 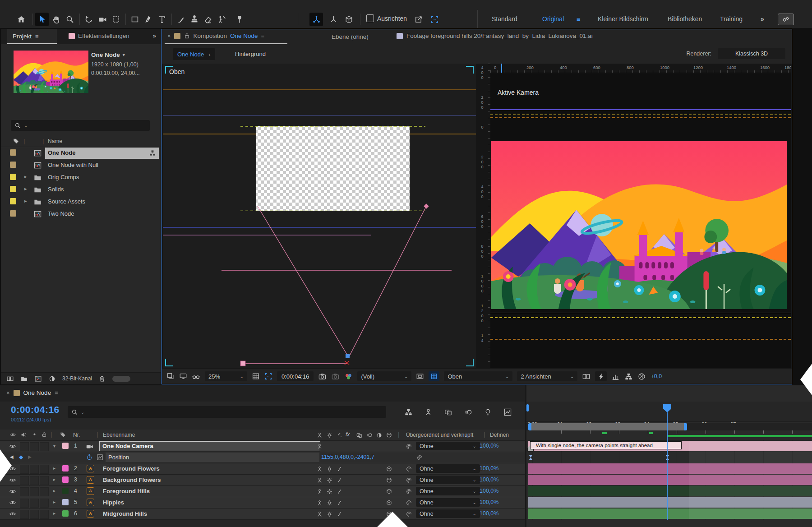 I want to click on align-checkbox, so click(x=370, y=18).